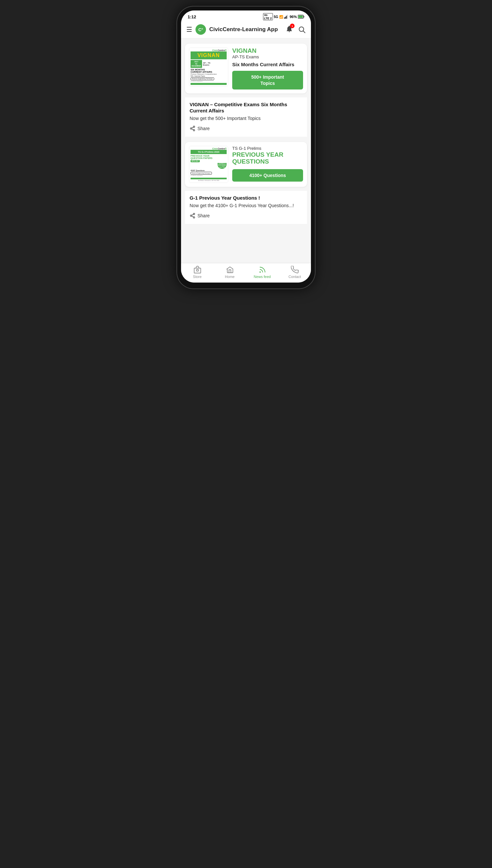 This screenshot has width=492, height=868. What do you see at coordinates (246, 69) in the screenshot?
I see `card-inner-vignan: CivicCentre® VIGNAN JULYTODECEMBER AP – …` at bounding box center [246, 69].